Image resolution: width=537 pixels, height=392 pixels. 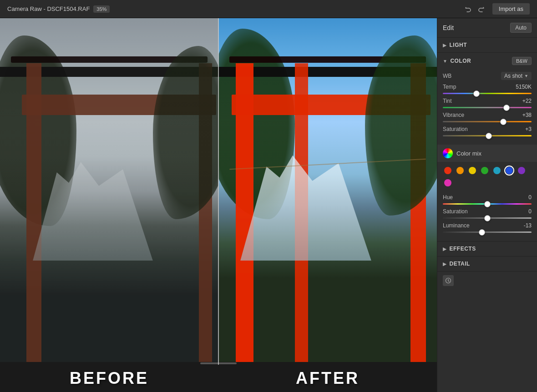 What do you see at coordinates (448, 183) in the screenshot?
I see `channel-dot-inner-magenta` at bounding box center [448, 183].